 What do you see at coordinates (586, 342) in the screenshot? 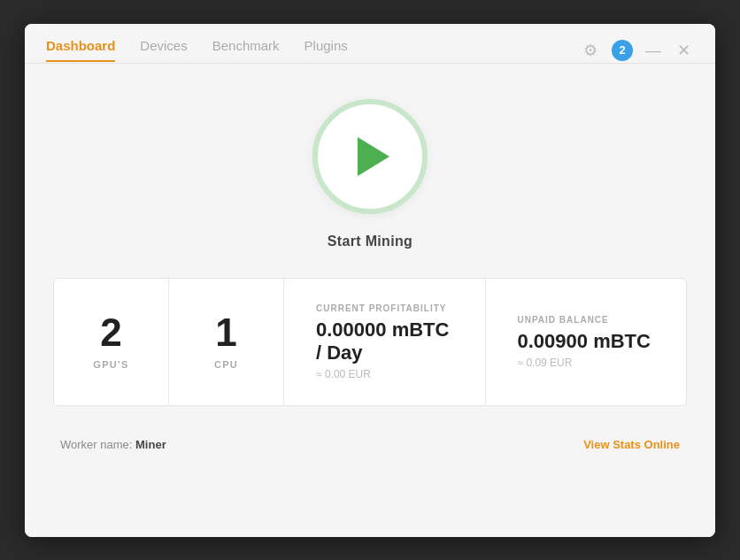
I see `balance-card: UNPAID BALANCE 0.00900 mBTC ≈ 0.09 EUR` at bounding box center [586, 342].